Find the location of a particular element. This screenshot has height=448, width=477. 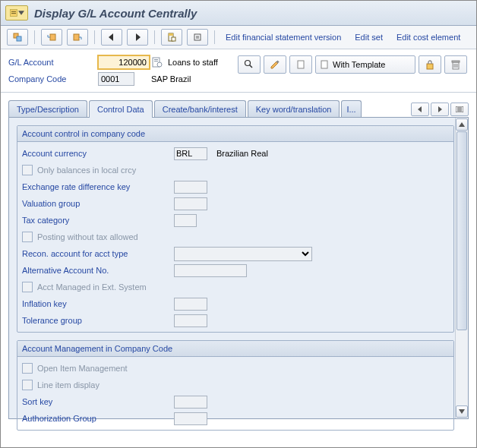

exchange-rate-diff-input is located at coordinates (191, 187).